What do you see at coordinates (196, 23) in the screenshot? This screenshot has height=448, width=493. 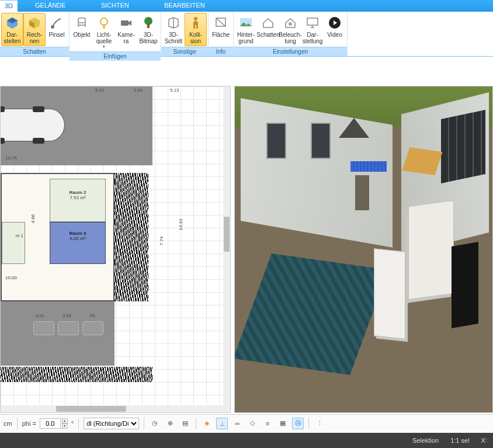 I see `person-icon` at bounding box center [196, 23].